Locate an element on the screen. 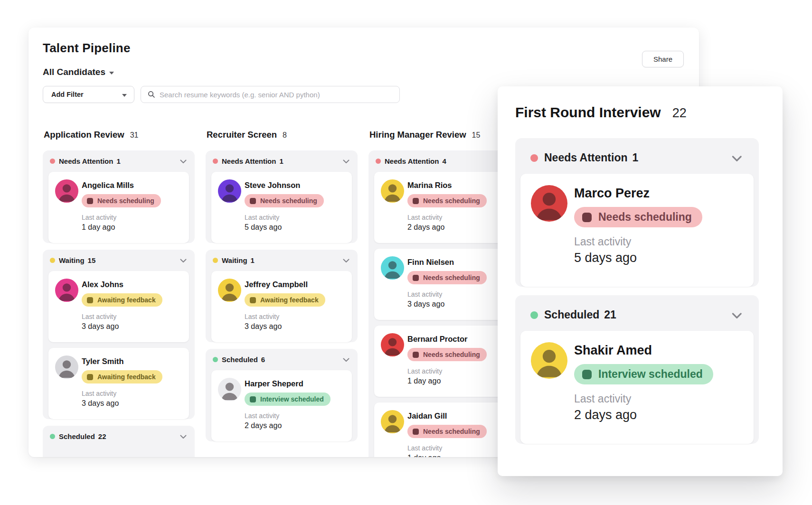  candidate-card: Steve Johnson Needs scheduling Last acti… is located at coordinates (282, 207).